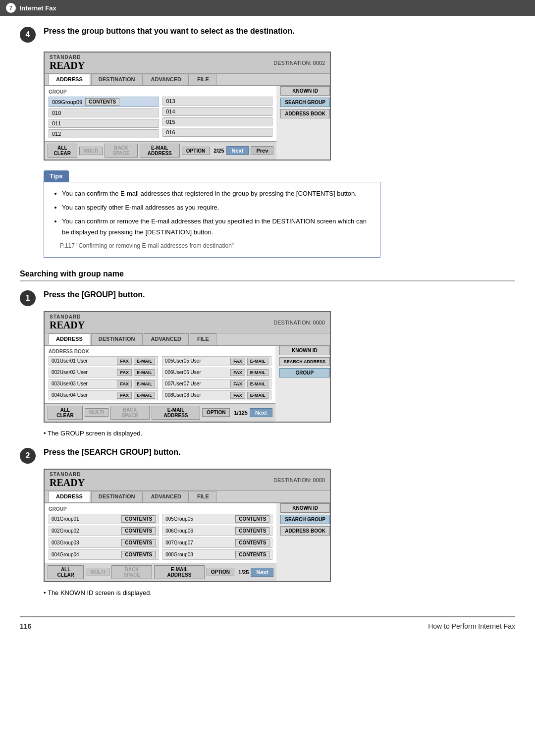  I want to click on fax-btn-004: FAX, so click(124, 395).